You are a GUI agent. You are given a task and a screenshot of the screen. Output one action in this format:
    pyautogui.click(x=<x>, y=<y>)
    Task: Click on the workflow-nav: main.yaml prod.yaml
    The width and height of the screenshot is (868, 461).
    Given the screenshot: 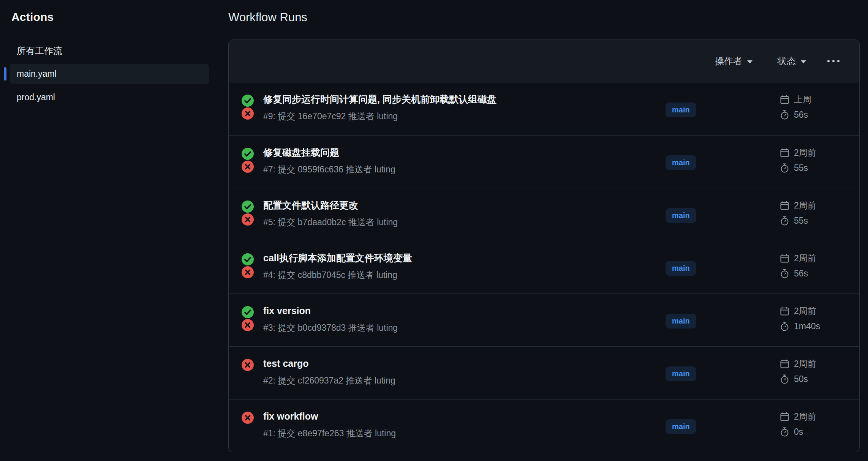 What is the action you would take?
    pyautogui.click(x=109, y=86)
    